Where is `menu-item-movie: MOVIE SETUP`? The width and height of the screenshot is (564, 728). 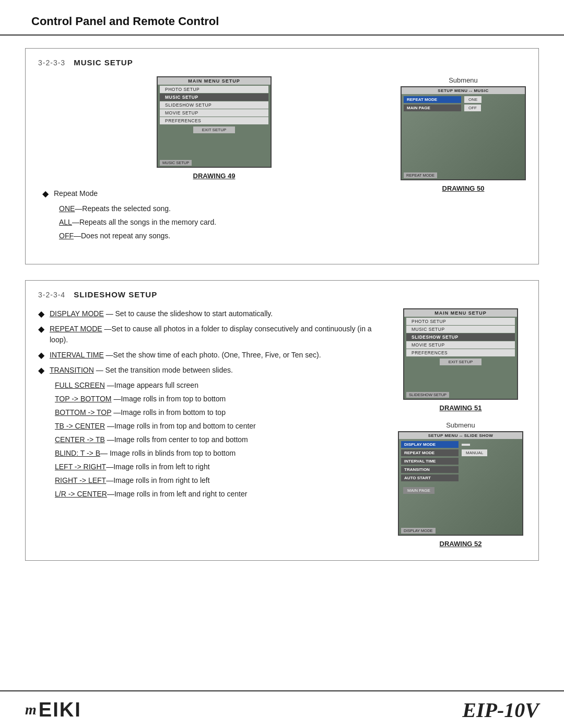 menu-item-movie: MOVIE SETUP is located at coordinates (214, 113).